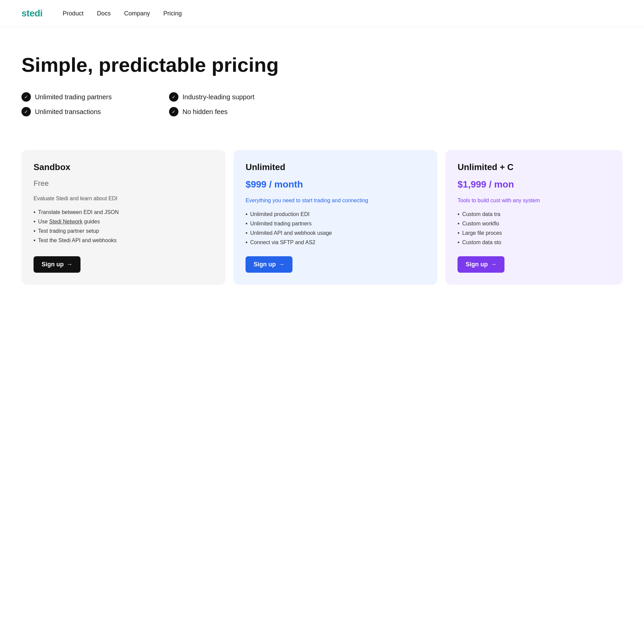 This screenshot has height=644, width=644. I want to click on feature-item-2: ✓ Industry-leading support, so click(229, 97).